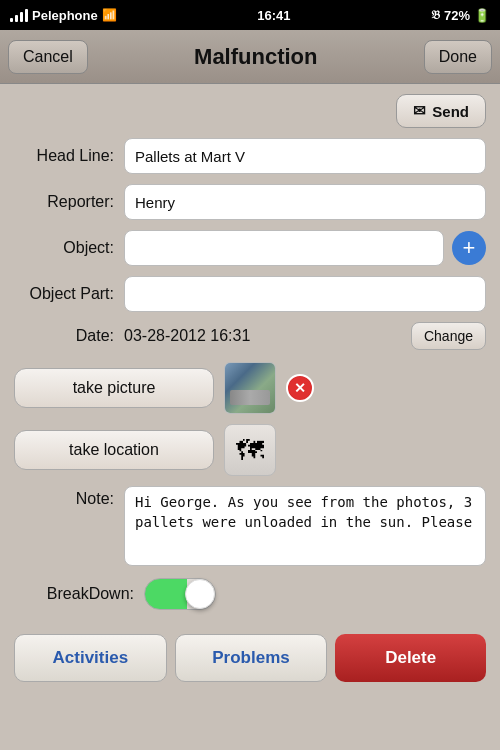 This screenshot has height=750, width=500. I want to click on reporter-row: Reporter:, so click(250, 202).